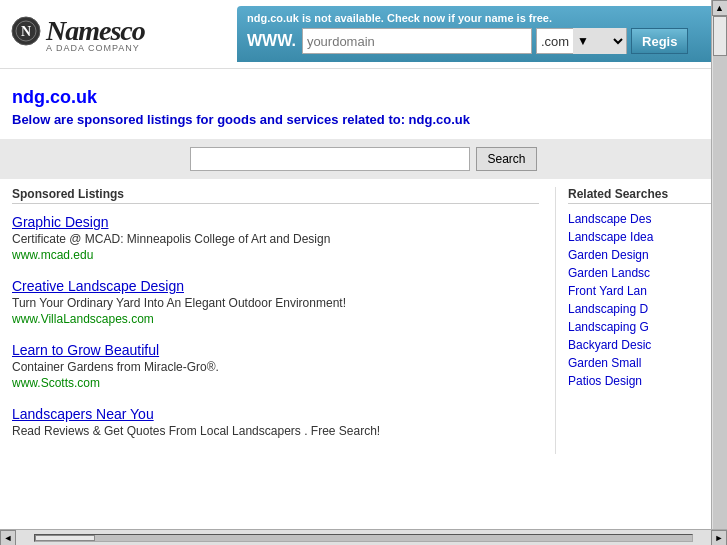  Describe the element at coordinates (719, 227) in the screenshot. I see `vertical-scrollbar: ▲ ▼` at that location.